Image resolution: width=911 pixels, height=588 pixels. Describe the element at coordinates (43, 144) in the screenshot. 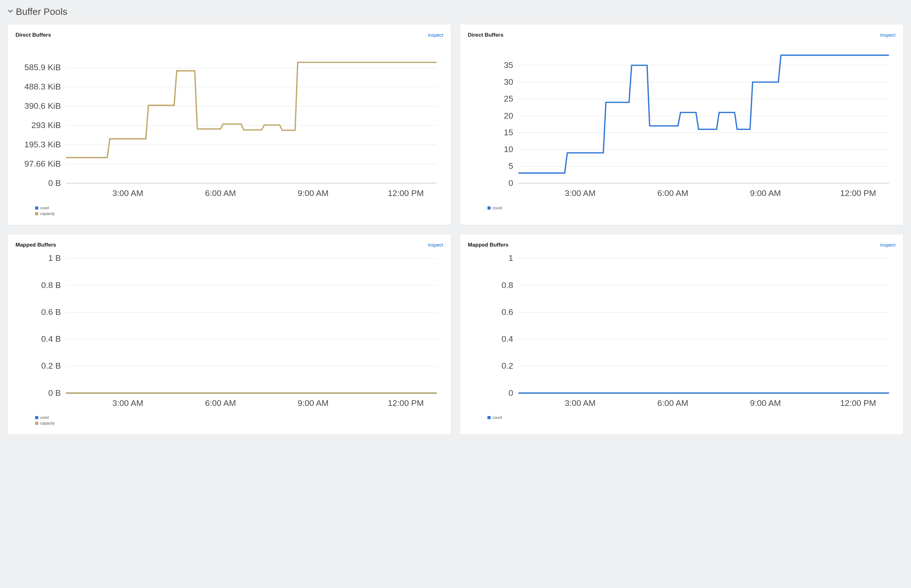

I see `y-tick-label: 195.3 KiB` at that location.